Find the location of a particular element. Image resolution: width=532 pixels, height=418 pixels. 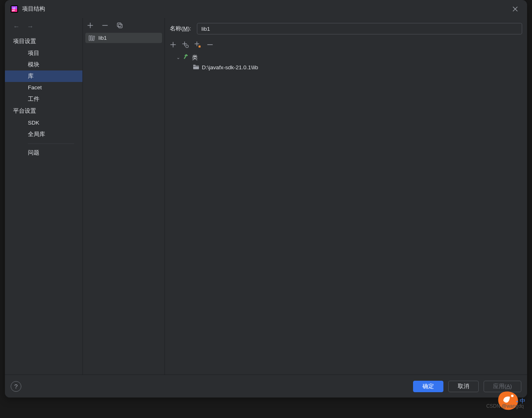

ok-button: 确定 is located at coordinates (428, 386).